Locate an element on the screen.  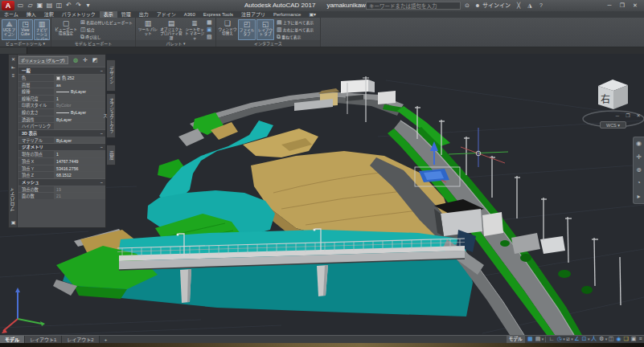
ribbon-options-icon: ▣▾ is located at coordinates (312, 14).